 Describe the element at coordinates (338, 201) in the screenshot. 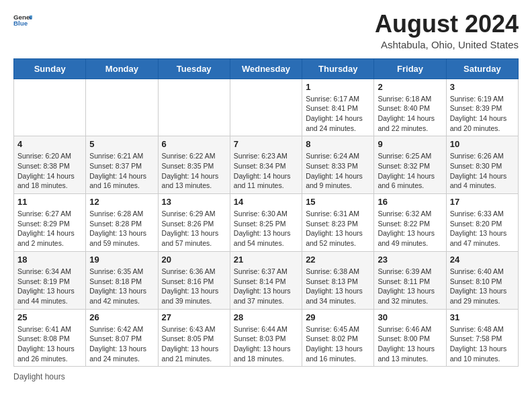

I see `date-number: 15` at that location.